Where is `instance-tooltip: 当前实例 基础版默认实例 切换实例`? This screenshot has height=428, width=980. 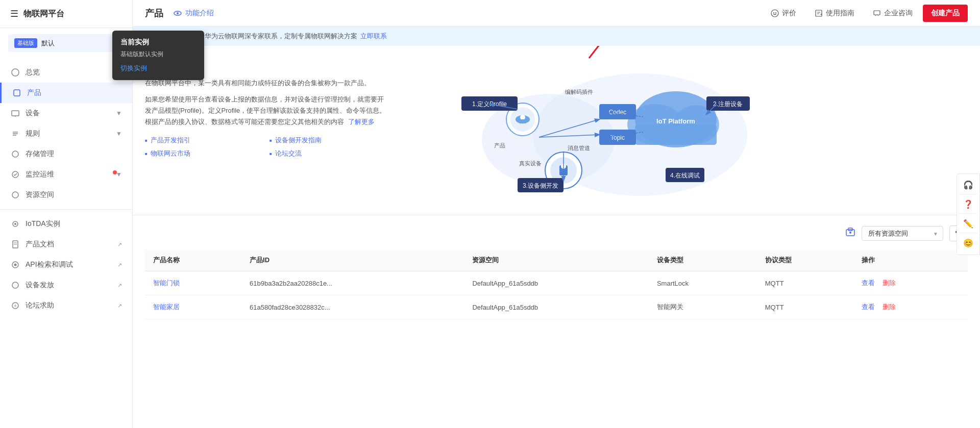
instance-tooltip: 当前实例 基础版默认实例 切换实例 is located at coordinates (158, 55).